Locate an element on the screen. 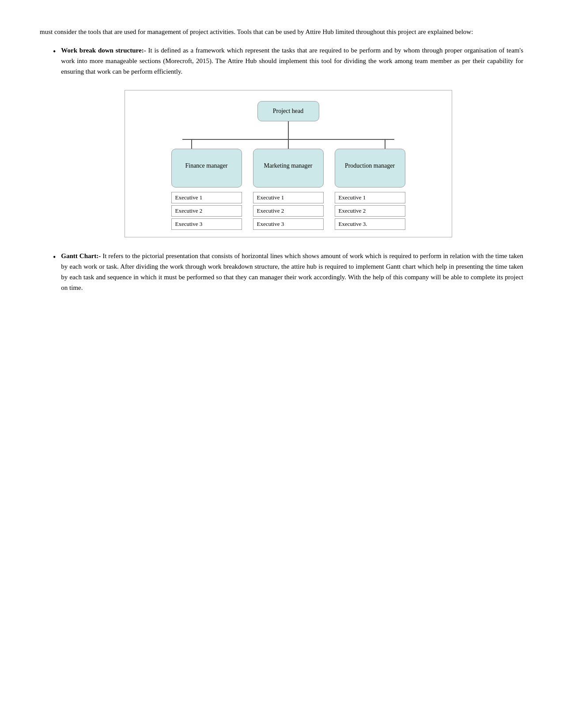  top-node: Project head is located at coordinates (288, 111).